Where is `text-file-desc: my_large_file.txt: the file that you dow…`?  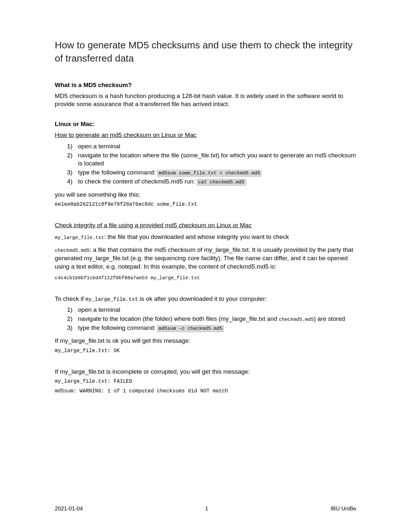
text-file-desc: my_large_file.txt: the file that you dow… is located at coordinates (206, 237).